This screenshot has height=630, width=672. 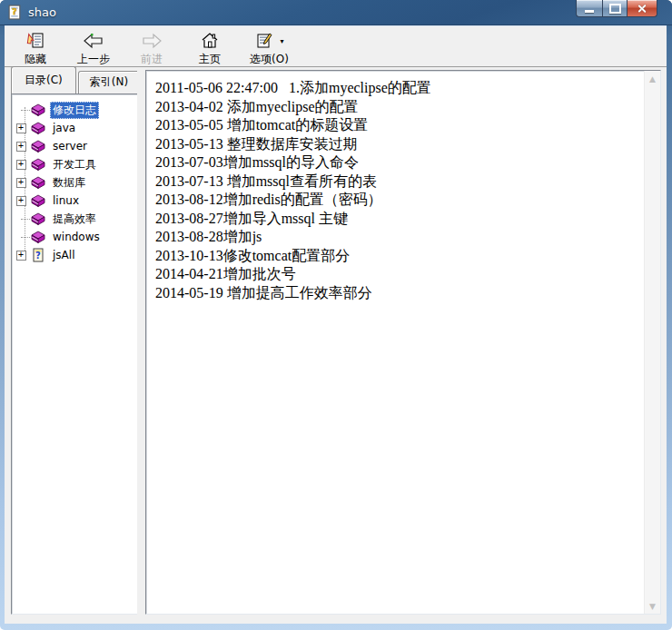 I want to click on back-arrow-icon, so click(x=94, y=41).